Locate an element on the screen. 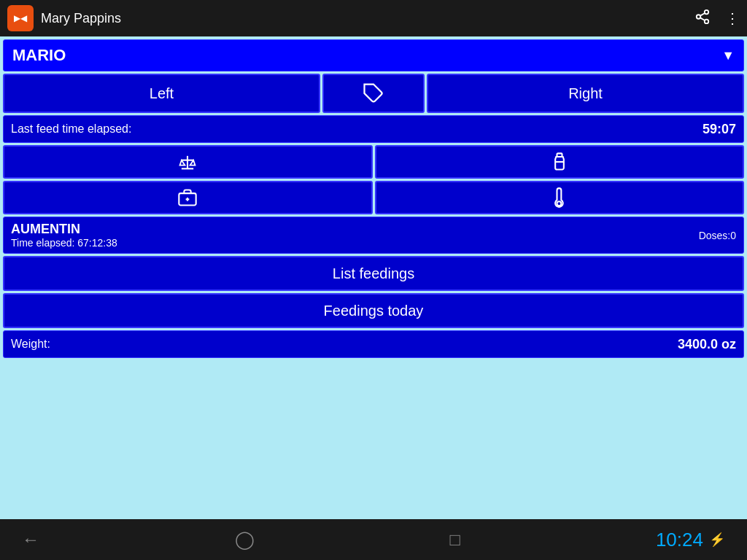  more-options-icon: ⋮ is located at coordinates (732, 18).